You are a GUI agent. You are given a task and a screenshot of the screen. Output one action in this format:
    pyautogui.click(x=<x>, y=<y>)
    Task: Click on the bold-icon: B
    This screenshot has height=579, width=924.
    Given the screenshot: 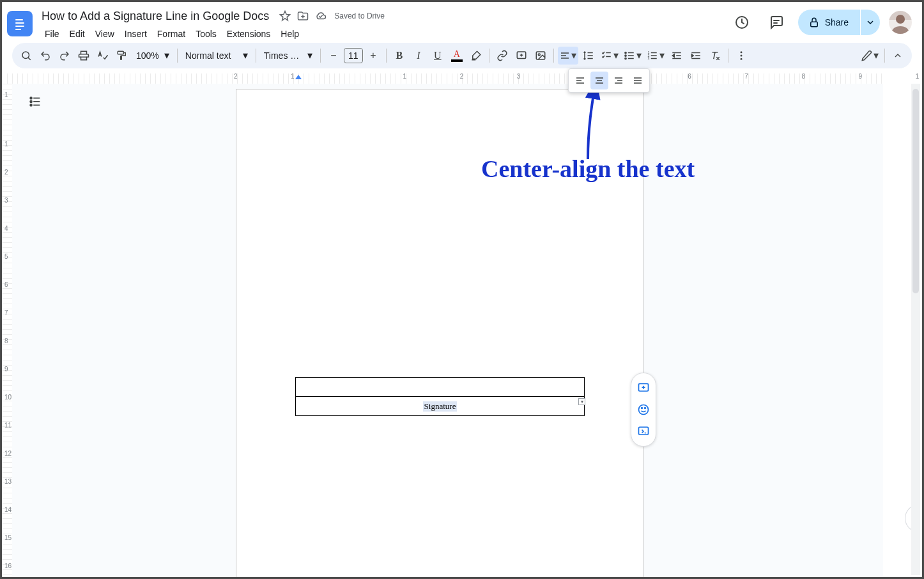 What is the action you would take?
    pyautogui.click(x=399, y=56)
    